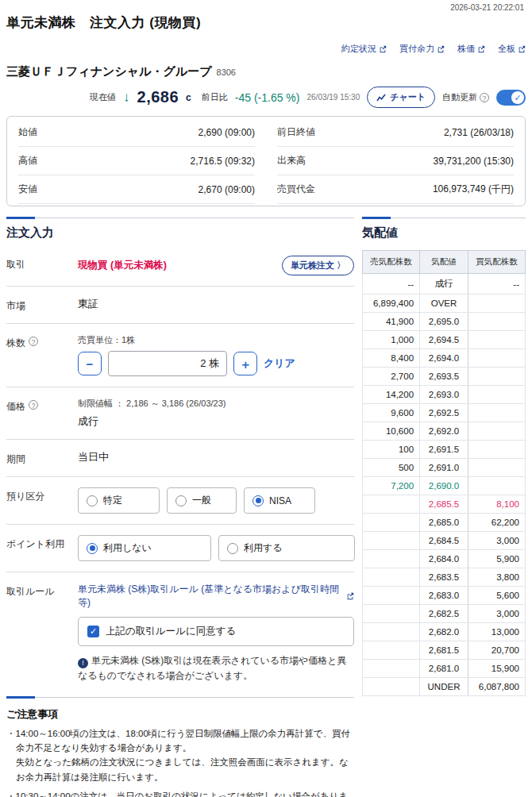 The width and height of the screenshot is (532, 797). What do you see at coordinates (484, 98) in the screenshot?
I see `help-icon` at bounding box center [484, 98].